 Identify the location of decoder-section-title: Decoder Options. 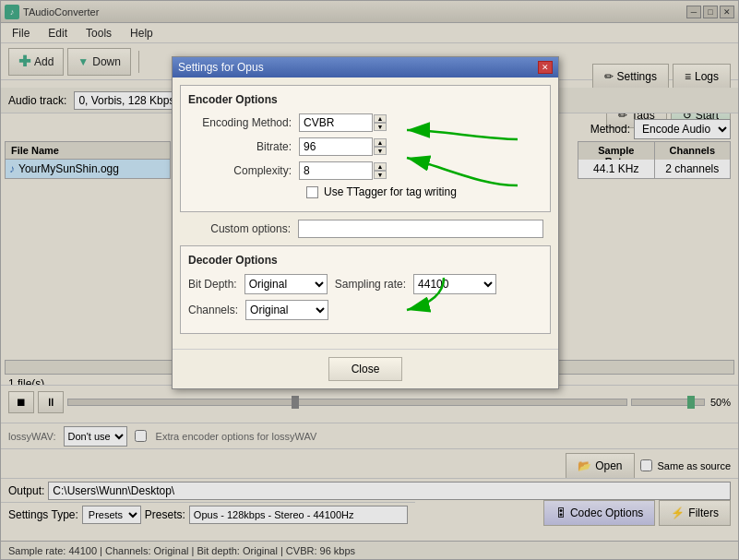
(365, 260).